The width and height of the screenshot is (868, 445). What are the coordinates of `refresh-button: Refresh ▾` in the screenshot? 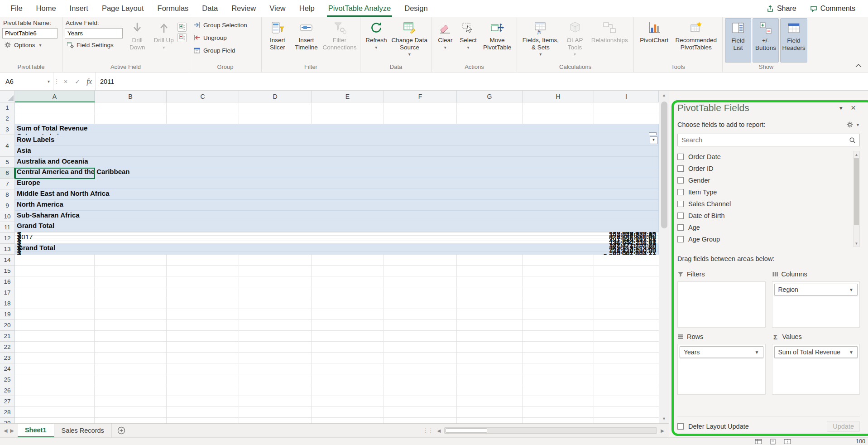 It's located at (376, 40).